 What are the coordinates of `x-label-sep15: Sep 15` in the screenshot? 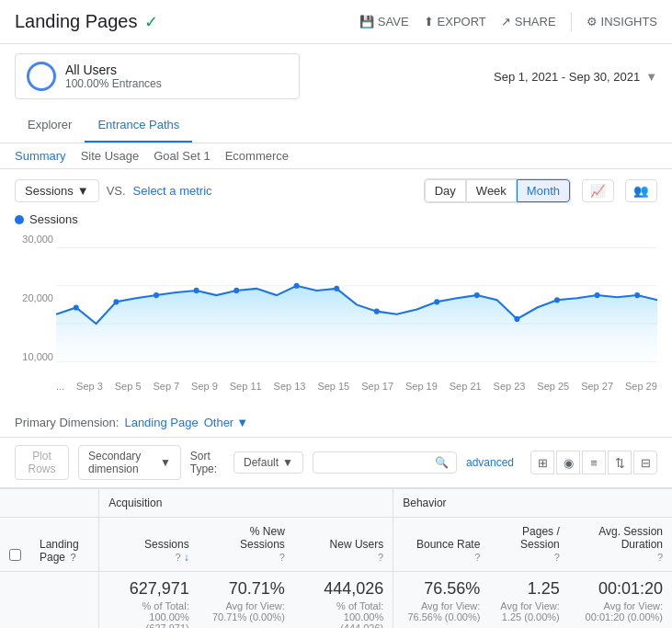 It's located at (333, 386).